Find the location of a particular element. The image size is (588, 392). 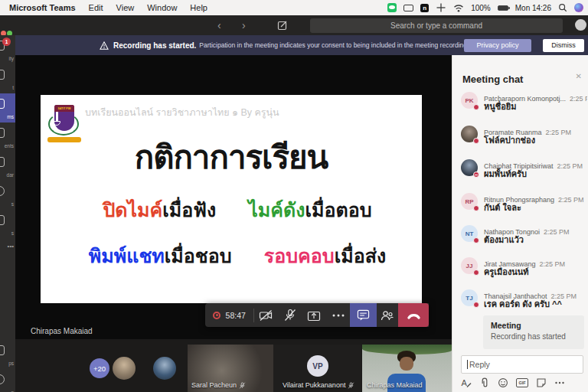

text-cursor is located at coordinates (467, 364).